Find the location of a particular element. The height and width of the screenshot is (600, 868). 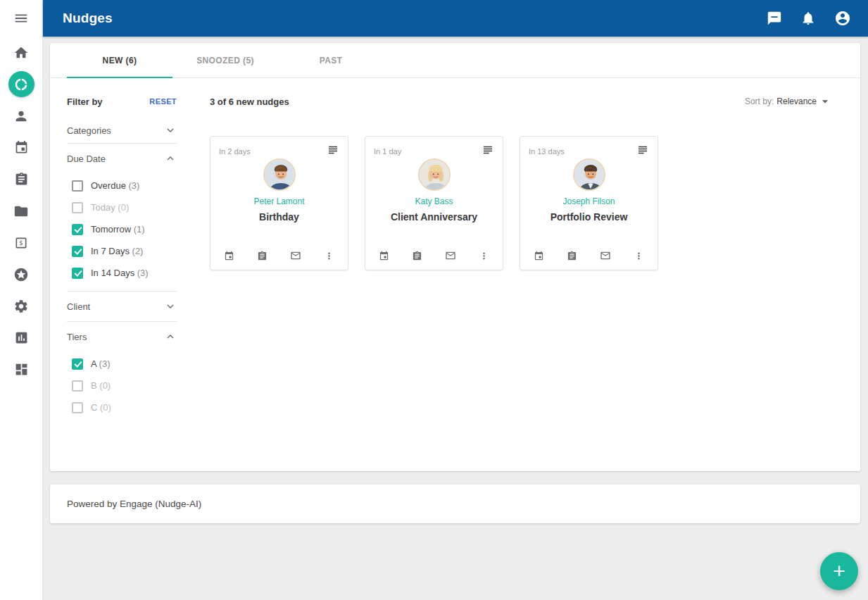

sidebar-item-home is located at coordinates (21, 52).